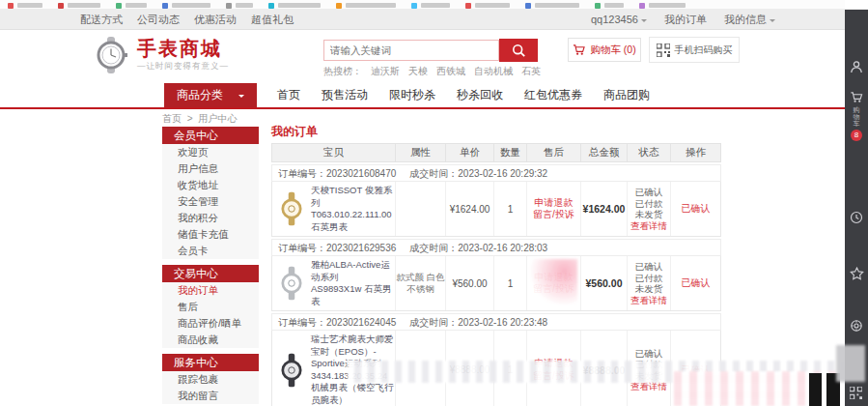 Image resolution: width=868 pixels, height=406 pixels. Describe the element at coordinates (345, 95) in the screenshot. I see `nav-item-presale: 预售活动` at that location.